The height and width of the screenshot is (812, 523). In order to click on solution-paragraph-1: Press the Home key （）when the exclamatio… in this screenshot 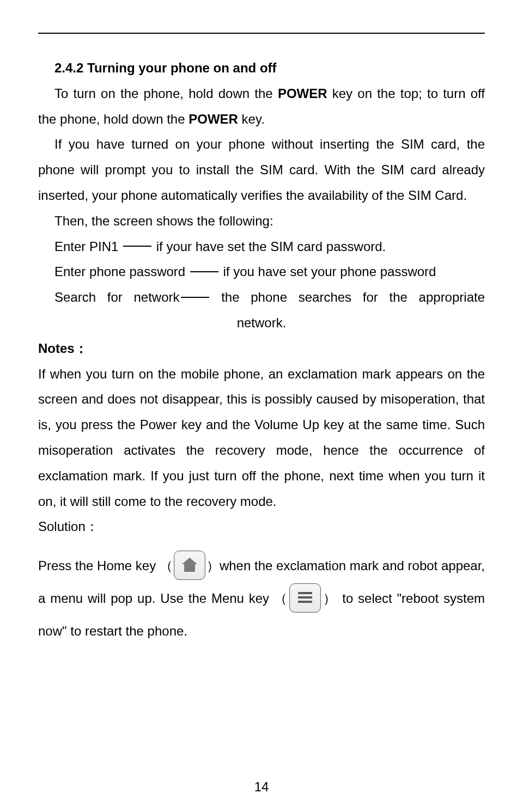, I will do `click(262, 598)`.